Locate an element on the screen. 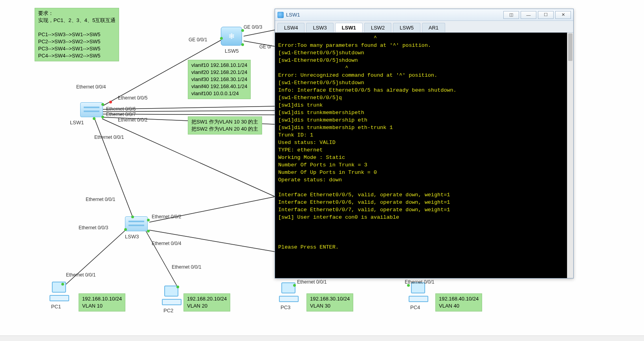  close-button: ✕ is located at coordinates (563, 15).